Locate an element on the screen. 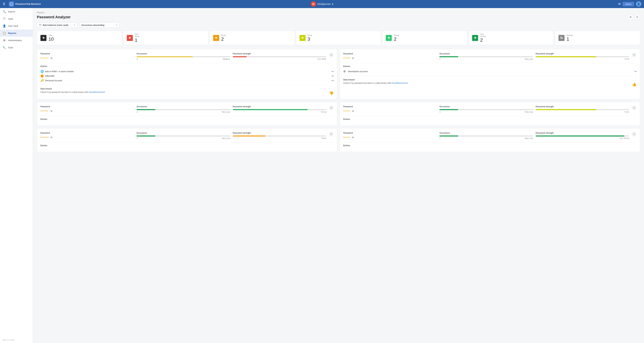 The height and width of the screenshot is (343, 644). occurrence-num: 3 is located at coordinates (137, 59).